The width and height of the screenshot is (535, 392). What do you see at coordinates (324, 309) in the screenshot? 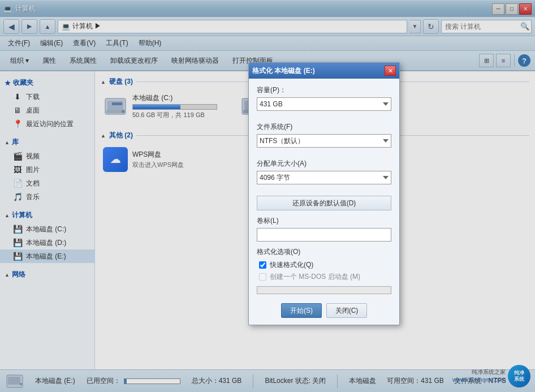
I see `dialog-buttons: 开始(S) 关闭(C)` at bounding box center [324, 309].